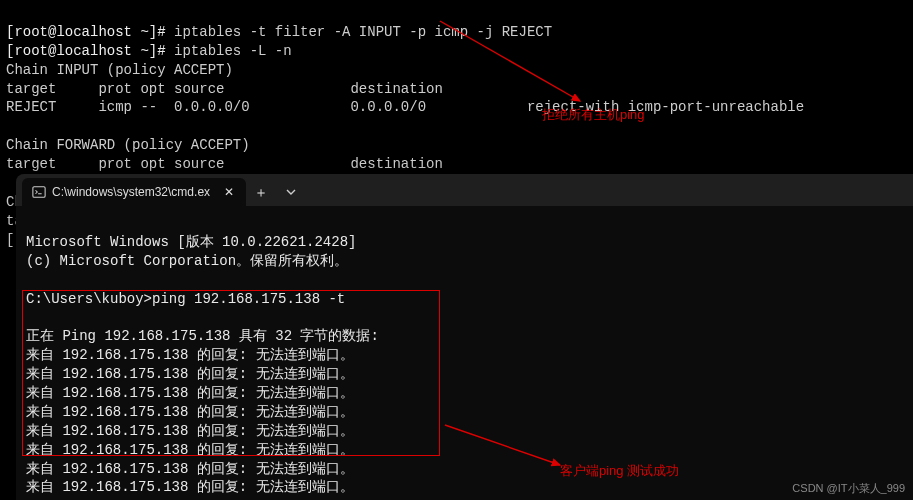 The image size is (913, 500). What do you see at coordinates (620, 471) in the screenshot?
I see `annotation-bottom: 客户端ping 测试成功` at bounding box center [620, 471].